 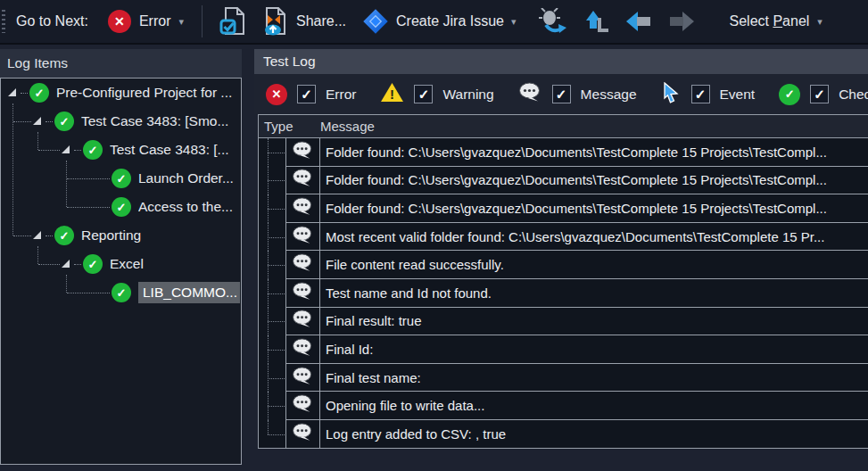 I want to click on error-icon: ✕, so click(x=120, y=21).